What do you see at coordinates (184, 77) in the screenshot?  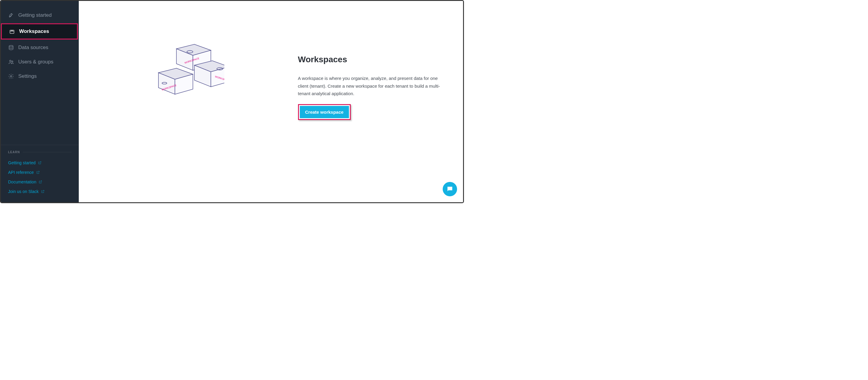 I see `workspace-illustration: WORKSPACE WORKSPACE WORKSPACE` at bounding box center [184, 77].